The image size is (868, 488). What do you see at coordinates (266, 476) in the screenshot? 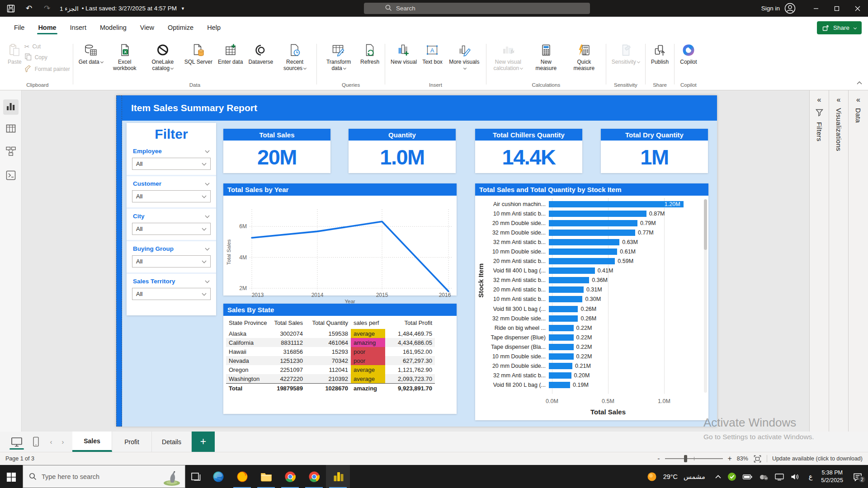
I see `taskbar-file-explorer-icon` at bounding box center [266, 476].